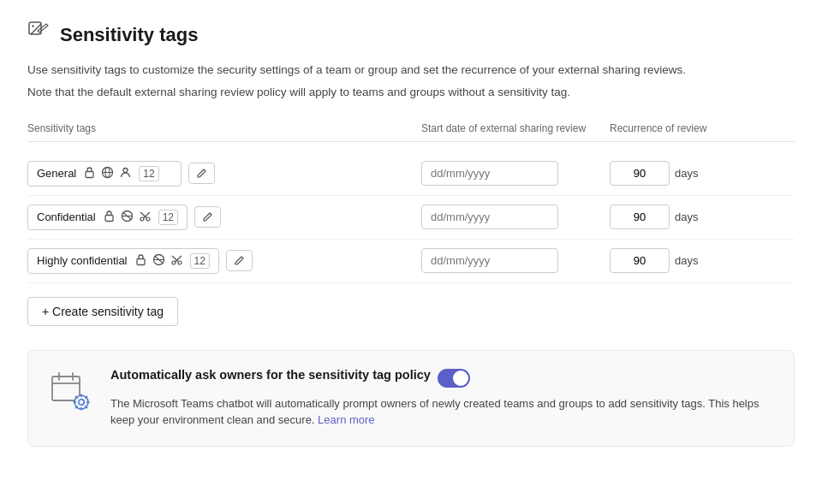 This screenshot has height=504, width=822. I want to click on description-1: Use sensitivity tags to customize the se…, so click(411, 70).